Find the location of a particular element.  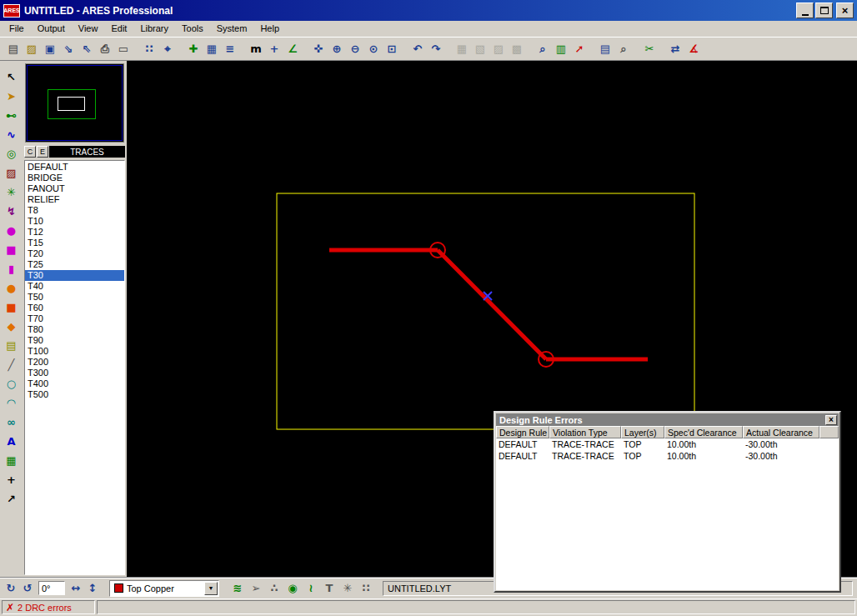

make-package-icon: ▥ is located at coordinates (561, 49).